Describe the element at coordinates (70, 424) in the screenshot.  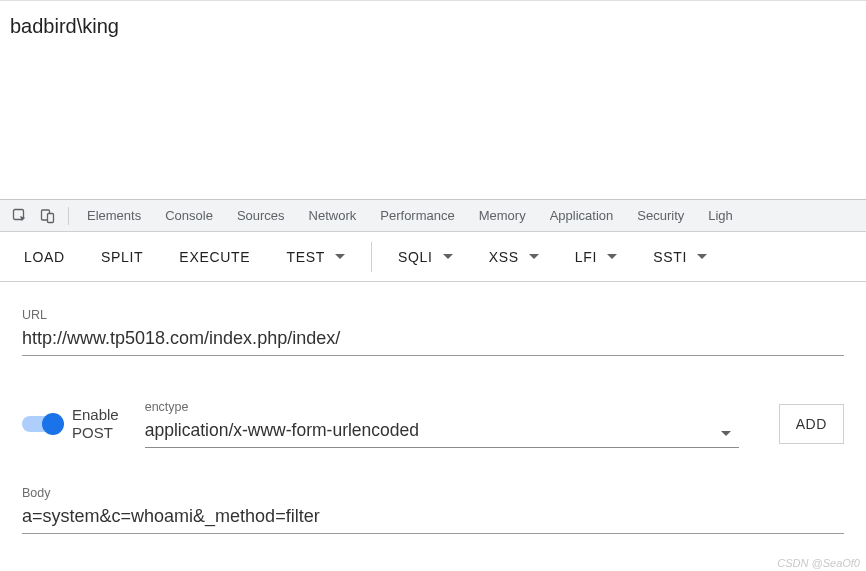
I see `enable-post-toggle: Enable POST` at that location.